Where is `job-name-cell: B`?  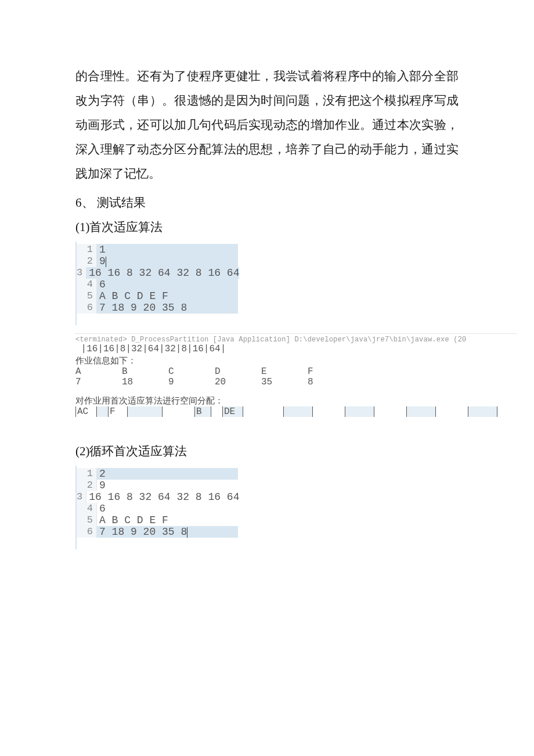 job-name-cell: B is located at coordinates (145, 372).